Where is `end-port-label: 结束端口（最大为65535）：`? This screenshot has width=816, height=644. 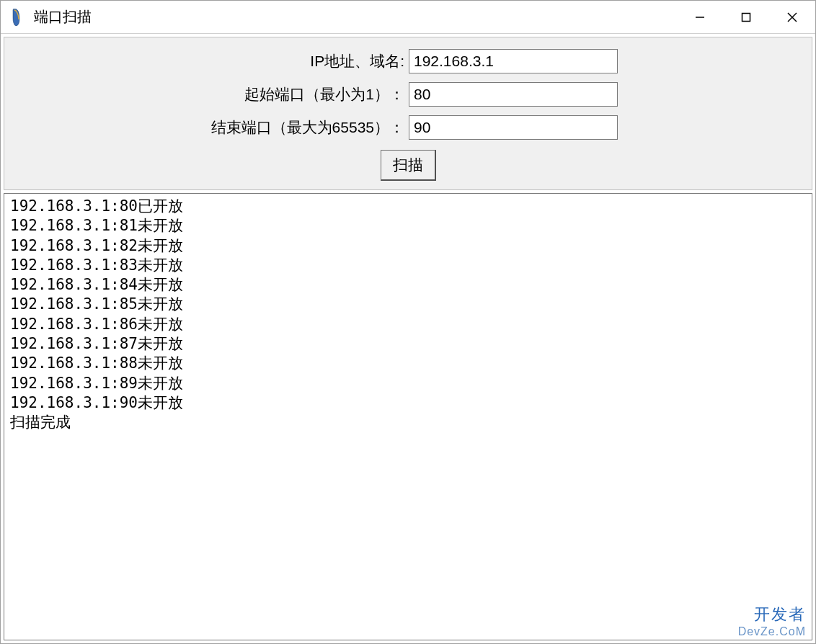
end-port-label: 结束端口（最大为65535）： is located at coordinates (207, 128).